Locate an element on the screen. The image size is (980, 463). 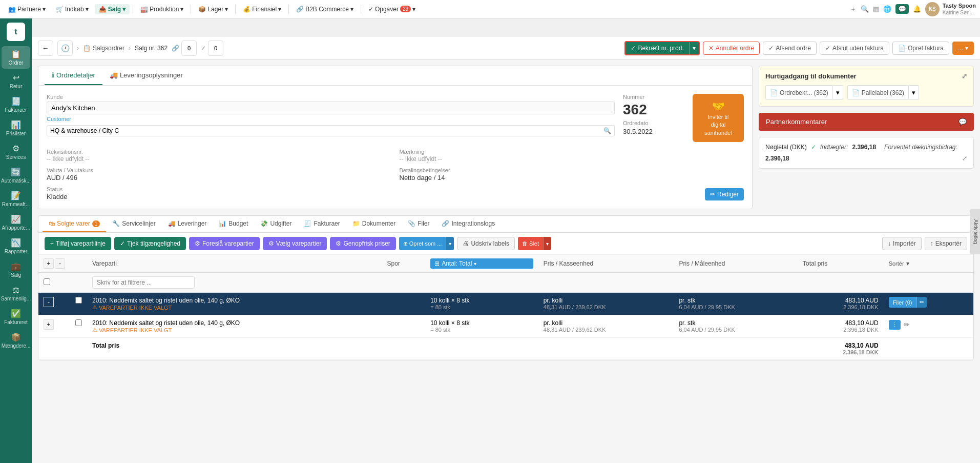
add-icon: ＋ is located at coordinates (853, 9).